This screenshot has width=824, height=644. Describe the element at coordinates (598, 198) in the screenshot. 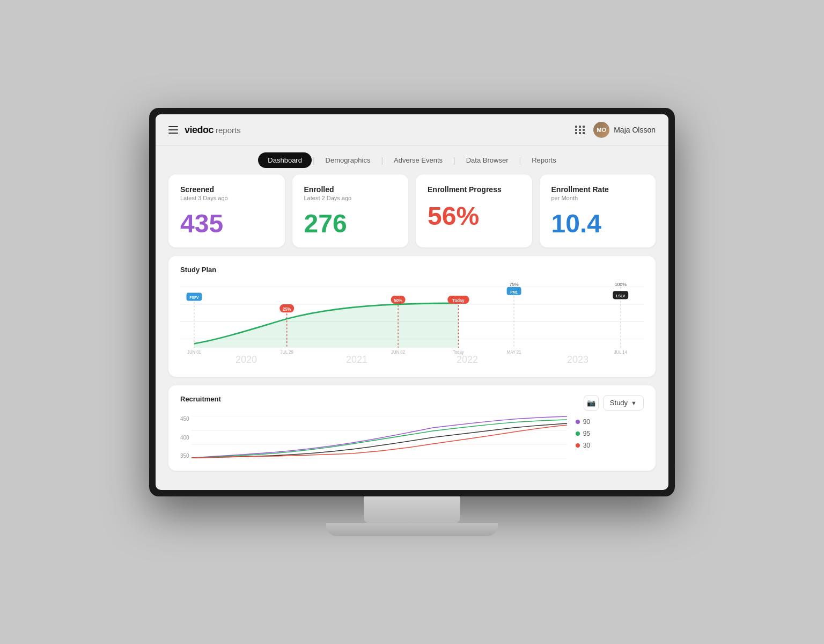

I see `kpi-rate-subtitle: per Month` at that location.